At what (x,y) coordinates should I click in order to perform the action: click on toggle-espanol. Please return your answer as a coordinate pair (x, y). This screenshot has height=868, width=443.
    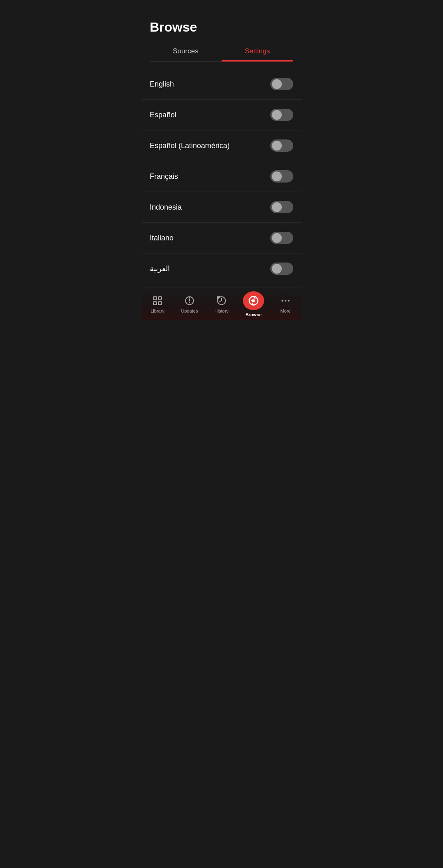
    Looking at the image, I should click on (282, 115).